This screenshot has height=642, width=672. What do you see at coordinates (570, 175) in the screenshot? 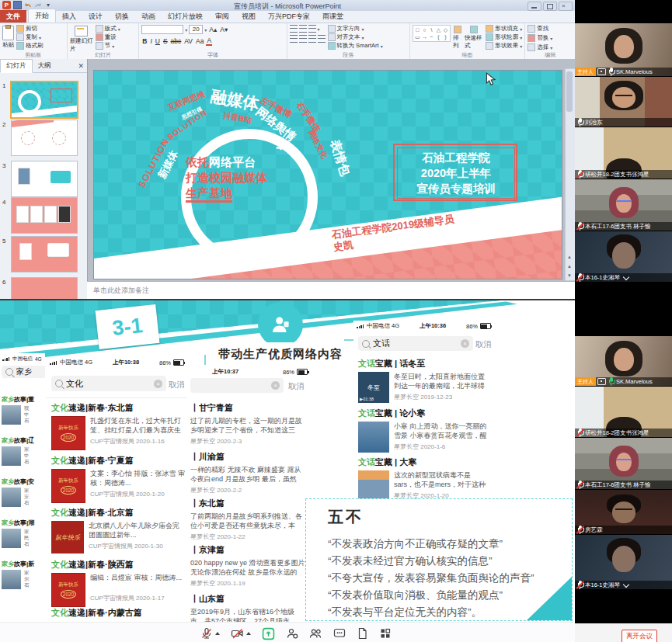
I see `slide-scrollbar: ▲ ▲ ▼` at bounding box center [570, 175].